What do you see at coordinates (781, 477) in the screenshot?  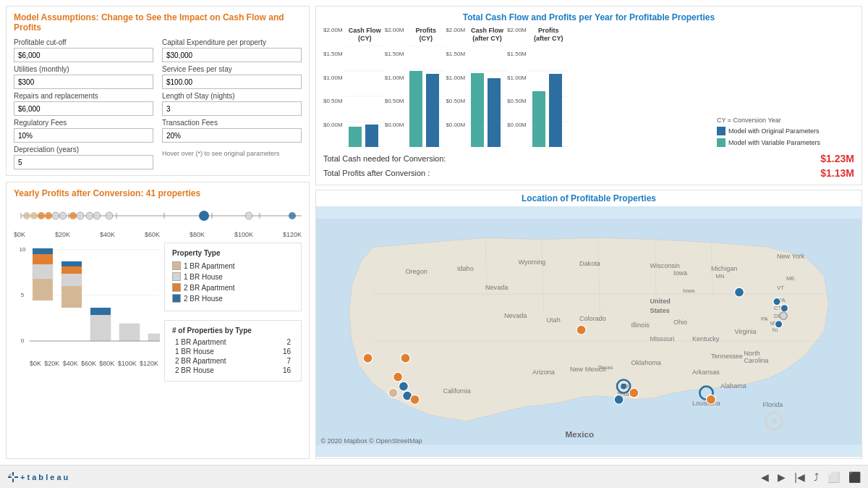 I see `nav-forward-button: ▶` at bounding box center [781, 477].